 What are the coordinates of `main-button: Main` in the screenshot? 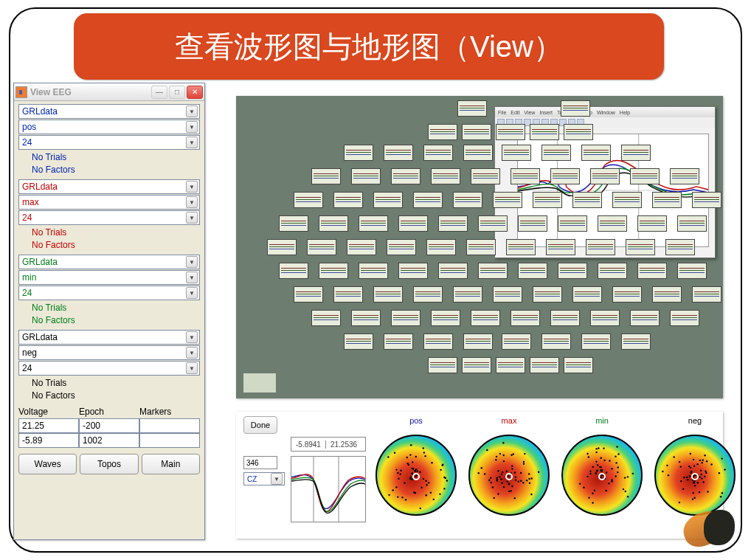 It's located at (171, 464).